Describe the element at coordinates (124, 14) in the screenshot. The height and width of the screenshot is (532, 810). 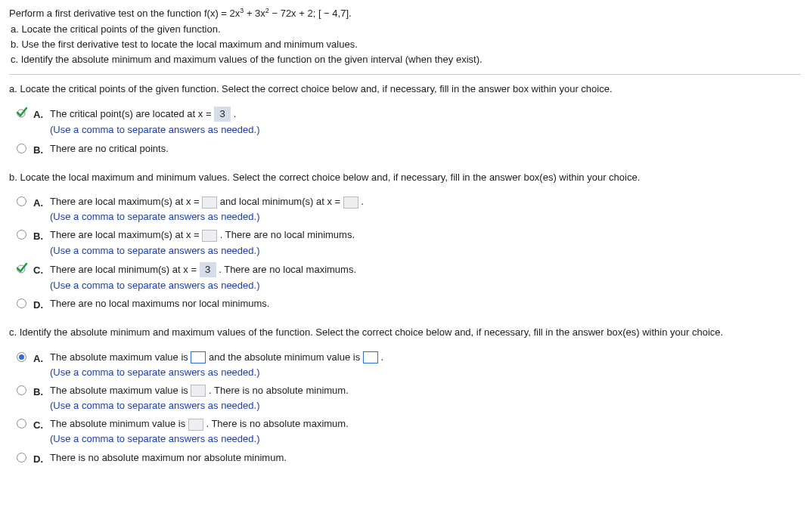
I see `stem-text-1: Perform a first derivative test on the f…` at that location.